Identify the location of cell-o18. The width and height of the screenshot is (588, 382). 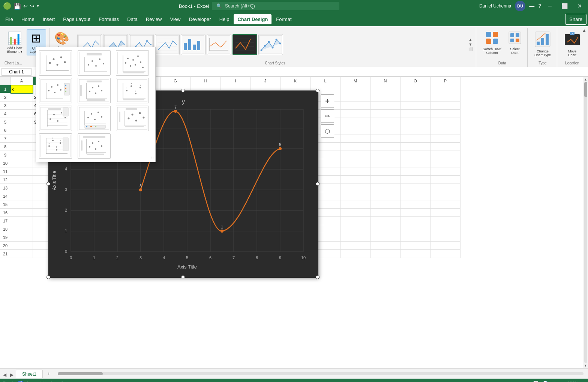
(416, 229).